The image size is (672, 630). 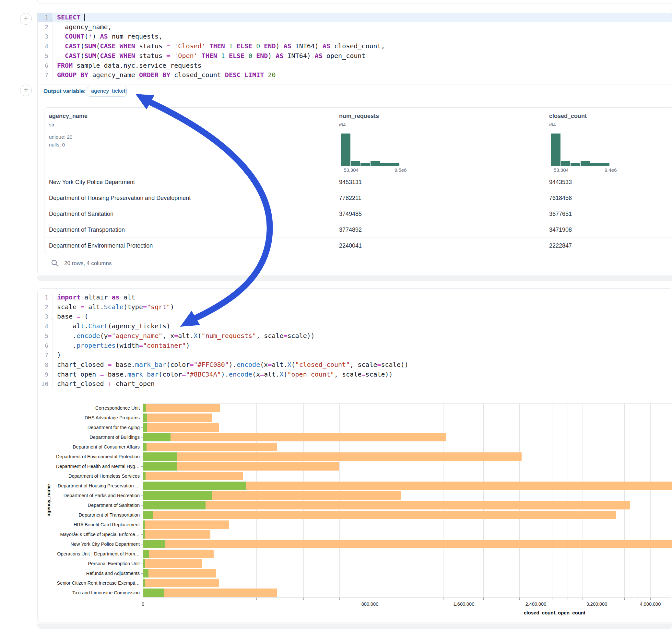 What do you see at coordinates (597, 604) in the screenshot?
I see `x-axis-tick-label: 3,200,000` at bounding box center [597, 604].